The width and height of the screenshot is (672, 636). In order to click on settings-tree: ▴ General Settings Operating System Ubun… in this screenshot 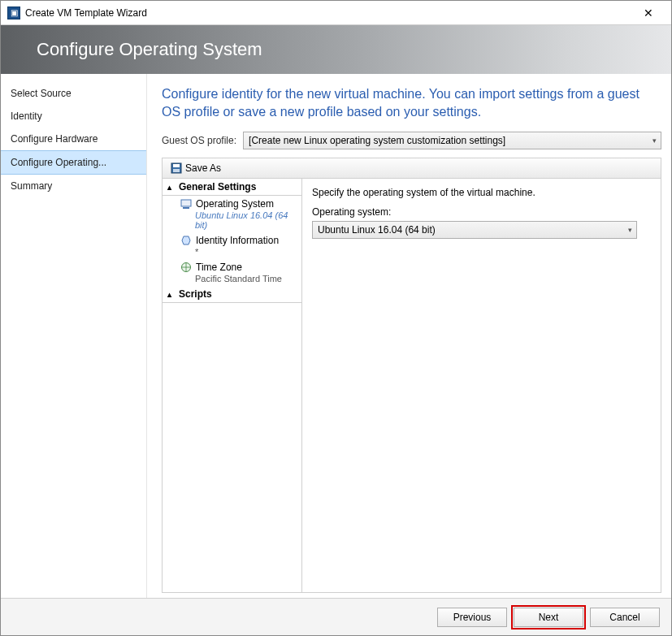, I will do `click(232, 385)`.